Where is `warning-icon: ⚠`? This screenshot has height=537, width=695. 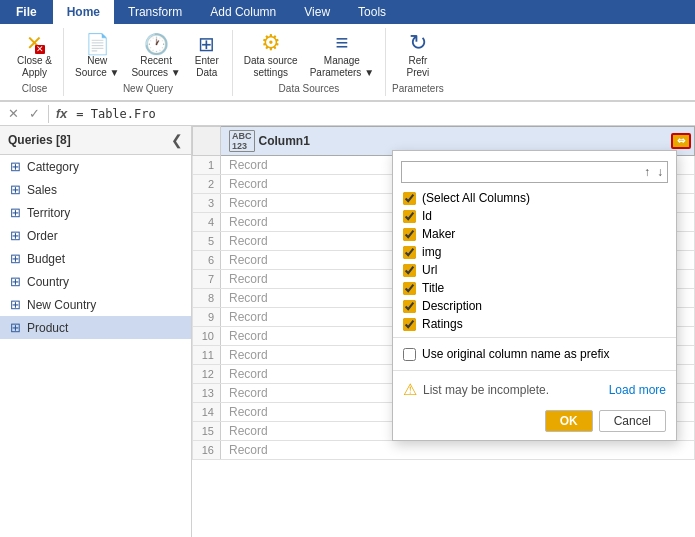 warning-icon: ⚠ is located at coordinates (410, 390).